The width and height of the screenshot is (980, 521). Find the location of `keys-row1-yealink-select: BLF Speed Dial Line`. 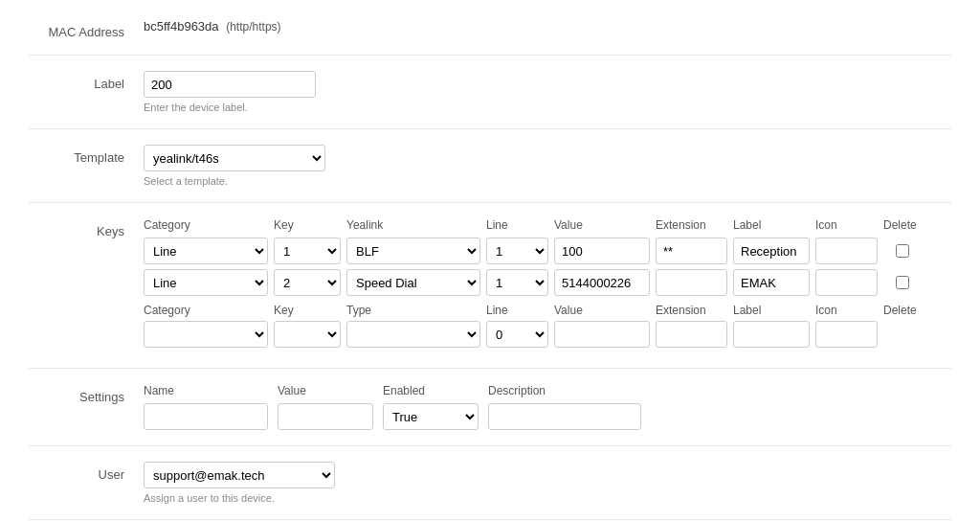

keys-row1-yealink-select: BLF Speed Dial Line is located at coordinates (413, 251).